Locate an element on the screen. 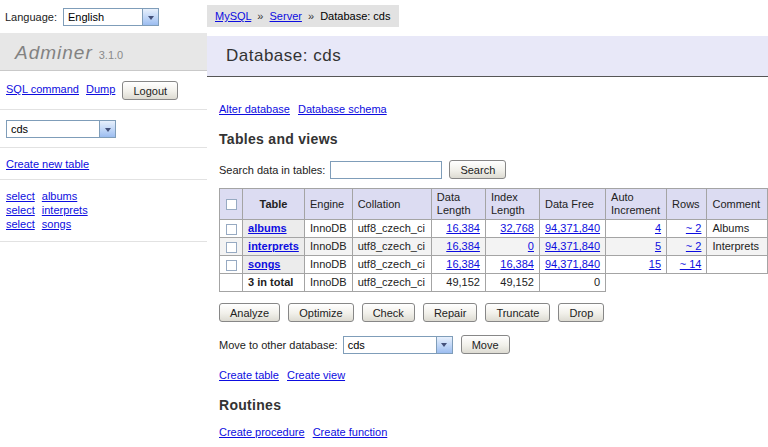 This screenshot has height=447, width=768. table-name-cell: interprets is located at coordinates (274, 247).